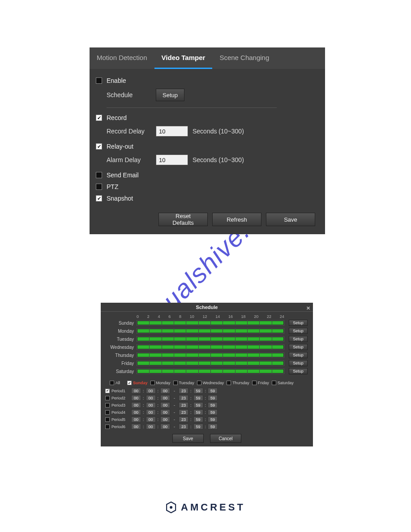  Describe the element at coordinates (99, 187) in the screenshot. I see `ptz-checkbox` at that location.